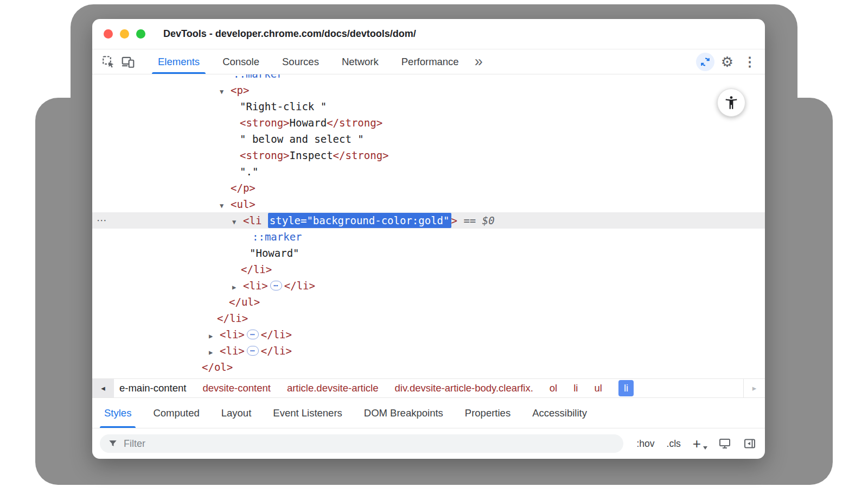 Image resolution: width=868 pixels, height=493 pixels. I want to click on dom-attribute-selected: style="background-color:gold", so click(360, 220).